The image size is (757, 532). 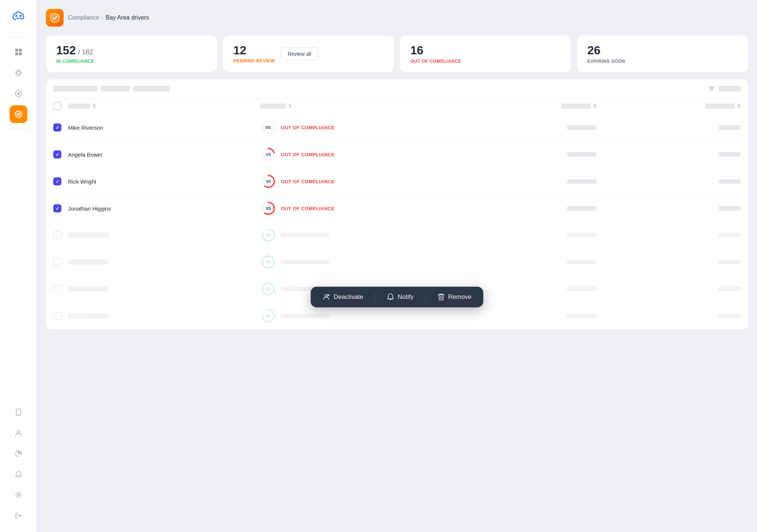 What do you see at coordinates (273, 106) in the screenshot?
I see `col-status-skeleton` at bounding box center [273, 106].